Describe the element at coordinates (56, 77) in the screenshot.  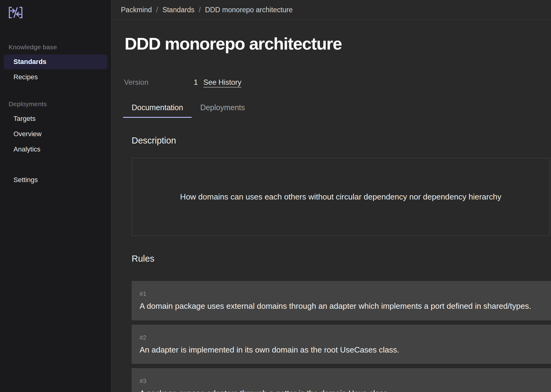
I see `sidebar-item-label: Recipes` at that location.